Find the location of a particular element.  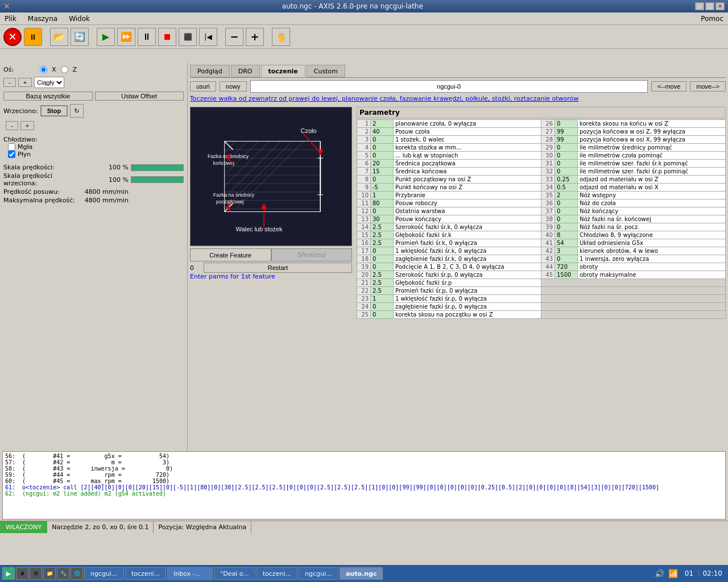

taskbar-ngcgui1: ngcgui... is located at coordinates (104, 573).